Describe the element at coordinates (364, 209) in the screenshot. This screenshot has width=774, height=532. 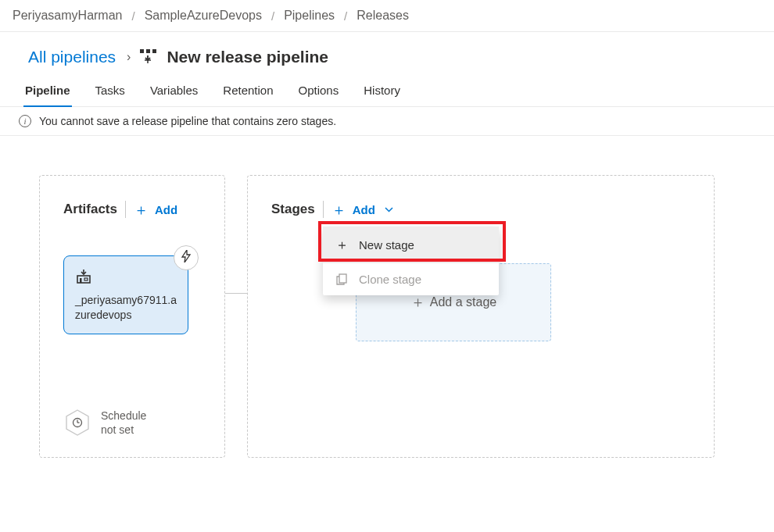
I see `add-stage-label: Add` at that location.